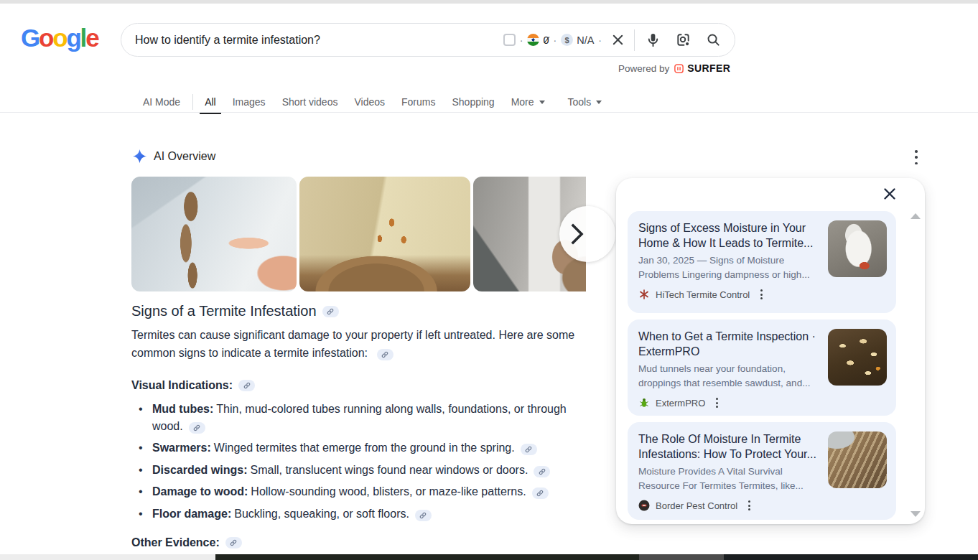 The height and width of the screenshot is (560, 978). I want to click on tab-more: More, so click(528, 102).